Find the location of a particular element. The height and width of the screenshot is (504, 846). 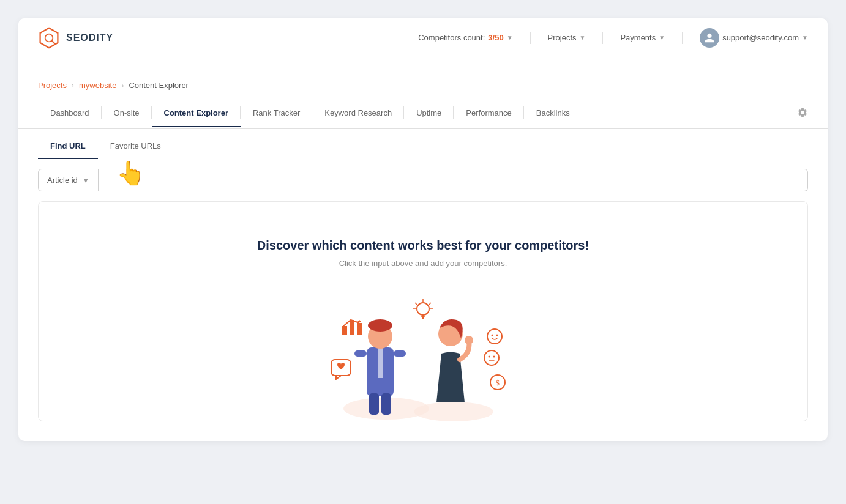

tab-keyword-research-label: Keyword Research is located at coordinates (358, 113).